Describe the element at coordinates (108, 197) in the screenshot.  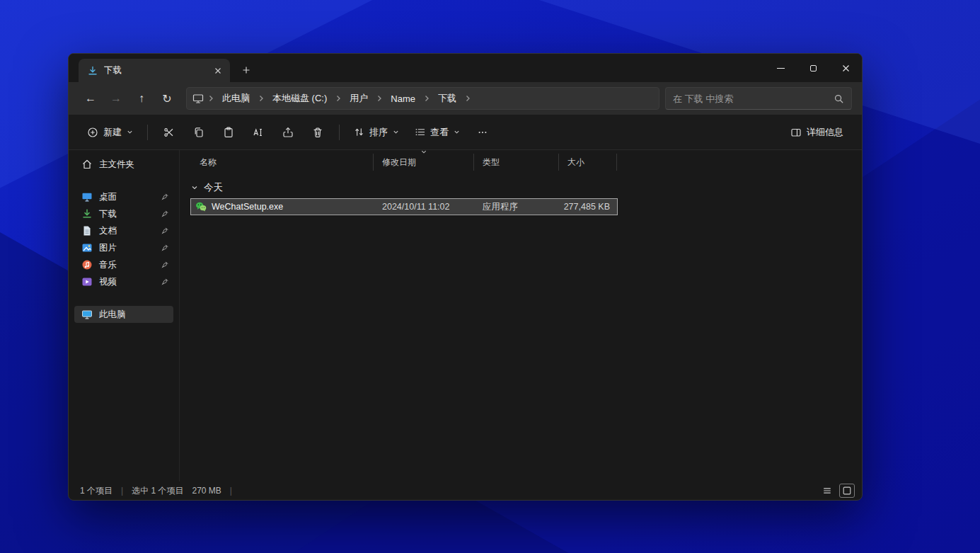
I see `sidebar-item-label: 桌面` at that location.